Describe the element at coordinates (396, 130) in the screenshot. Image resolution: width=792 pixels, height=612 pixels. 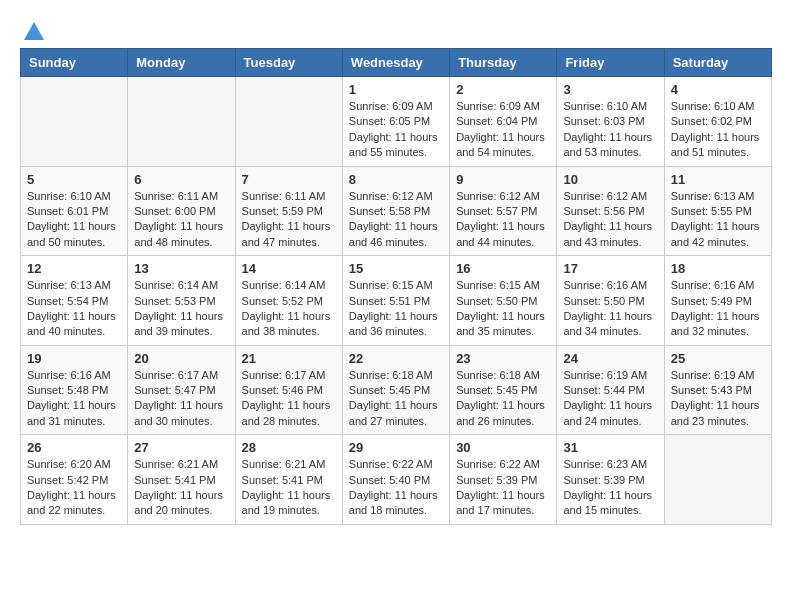
I see `day-info: Sunrise: 6:09 AM Sunset: 6:05 PM Dayligh…` at that location.